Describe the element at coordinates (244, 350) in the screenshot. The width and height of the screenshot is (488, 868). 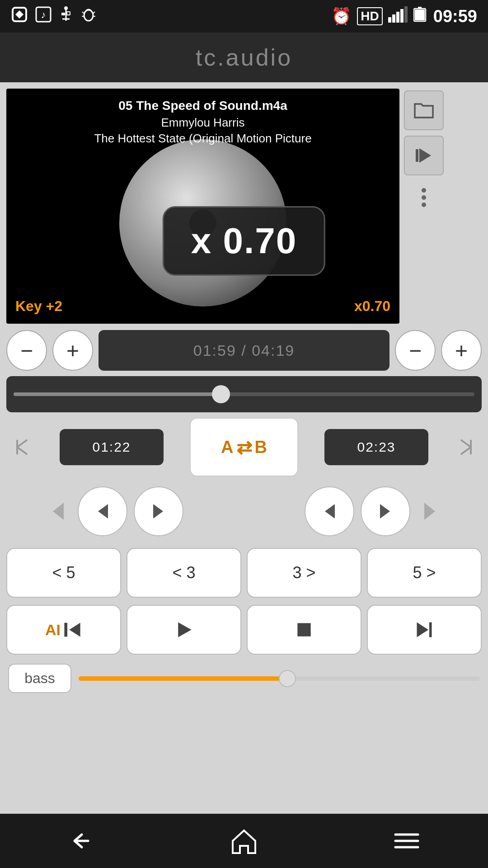
I see `time-display-bar: 01:59 / 04:19` at that location.